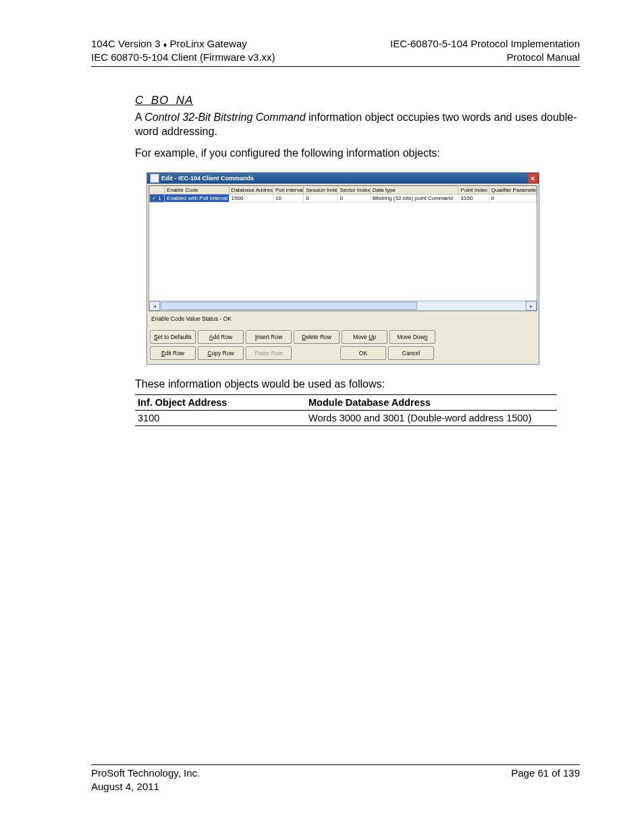  What do you see at coordinates (336, 779) in the screenshot?
I see `page-footer: ProSoft Technology, Inc. August 4, 2011 …` at bounding box center [336, 779].